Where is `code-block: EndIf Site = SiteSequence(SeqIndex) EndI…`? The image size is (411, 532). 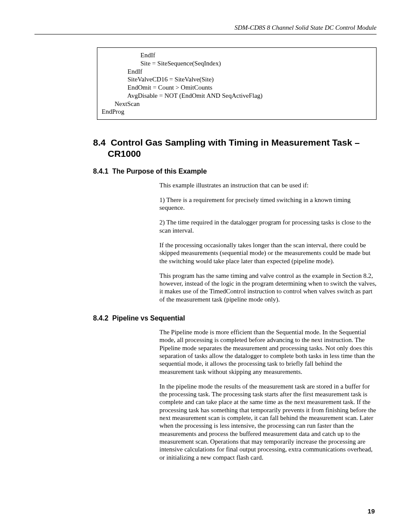 code-block: EndIf Site = SiteSequence(SeqIndex) EndI… is located at coordinates (237, 84).